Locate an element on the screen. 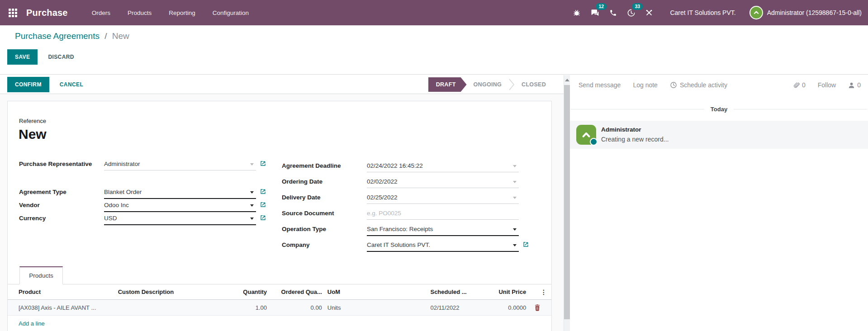 The height and width of the screenshot is (331, 868). user-menu: Administrator (12598867-15-0-all) is located at coordinates (806, 13).